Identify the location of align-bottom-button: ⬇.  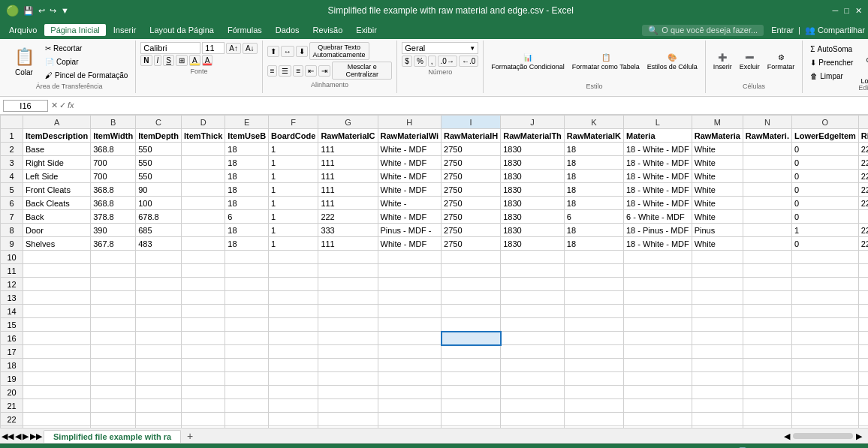
(302, 51).